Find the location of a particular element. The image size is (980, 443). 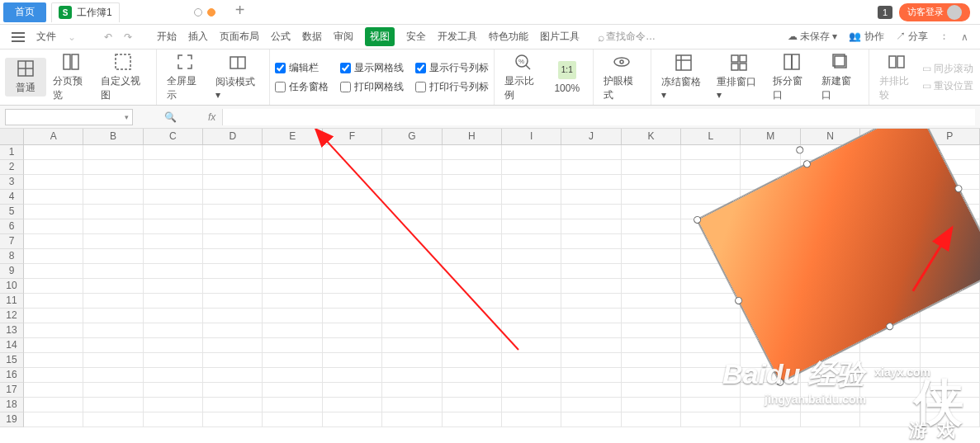

row-header: 11 is located at coordinates (12, 301).